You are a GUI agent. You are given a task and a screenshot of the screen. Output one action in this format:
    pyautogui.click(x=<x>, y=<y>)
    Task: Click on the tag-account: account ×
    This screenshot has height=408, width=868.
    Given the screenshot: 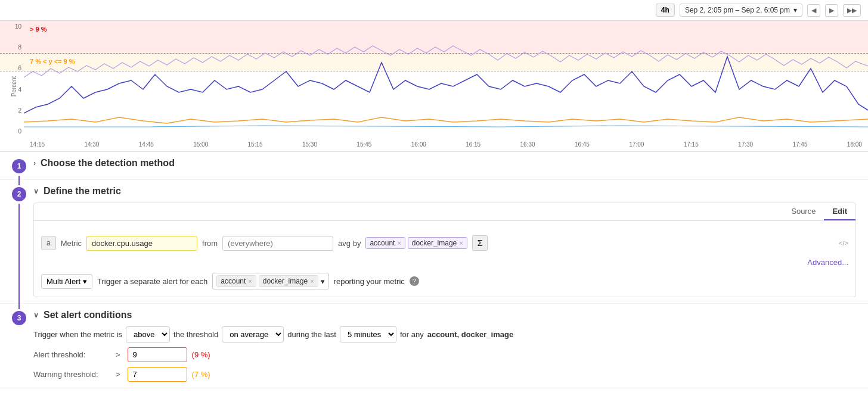 What is the action you would take?
    pyautogui.click(x=385, y=243)
    